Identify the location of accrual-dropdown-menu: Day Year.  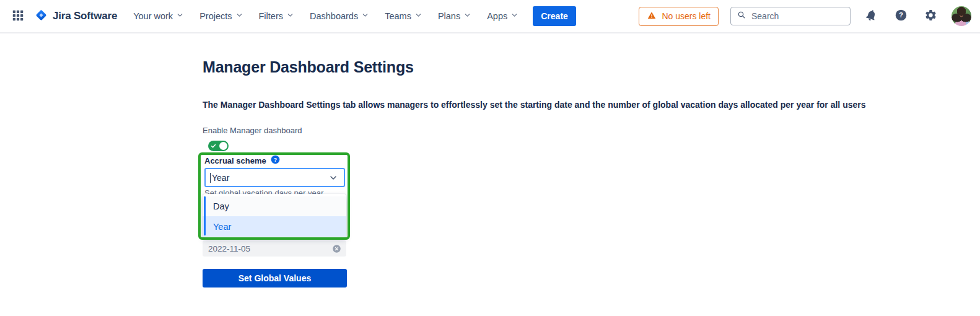
(274, 216).